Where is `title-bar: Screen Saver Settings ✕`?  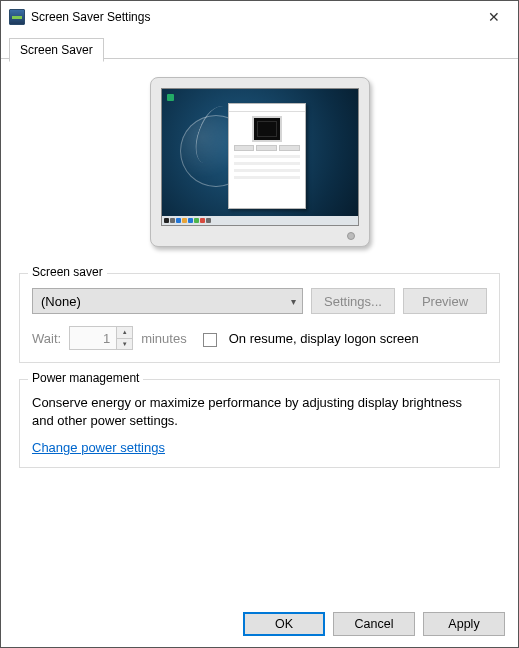 title-bar: Screen Saver Settings ✕ is located at coordinates (260, 17).